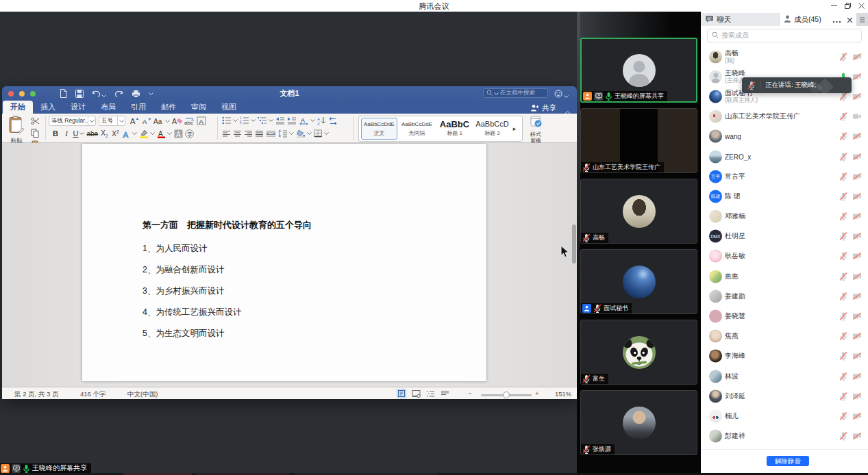 This screenshot has height=475, width=868. I want to click on phonetic-icon: abcA, so click(189, 121).